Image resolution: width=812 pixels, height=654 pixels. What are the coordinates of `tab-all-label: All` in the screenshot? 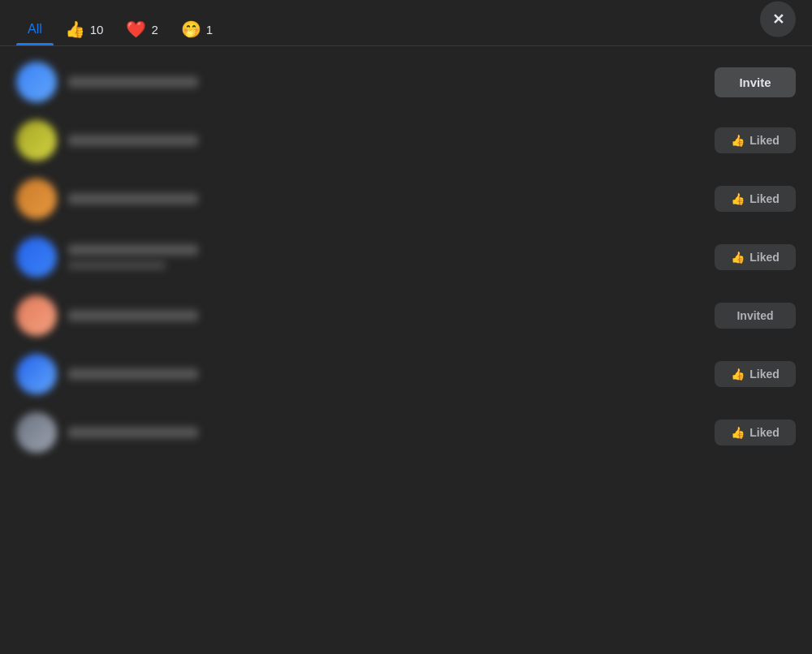 It's located at (35, 29).